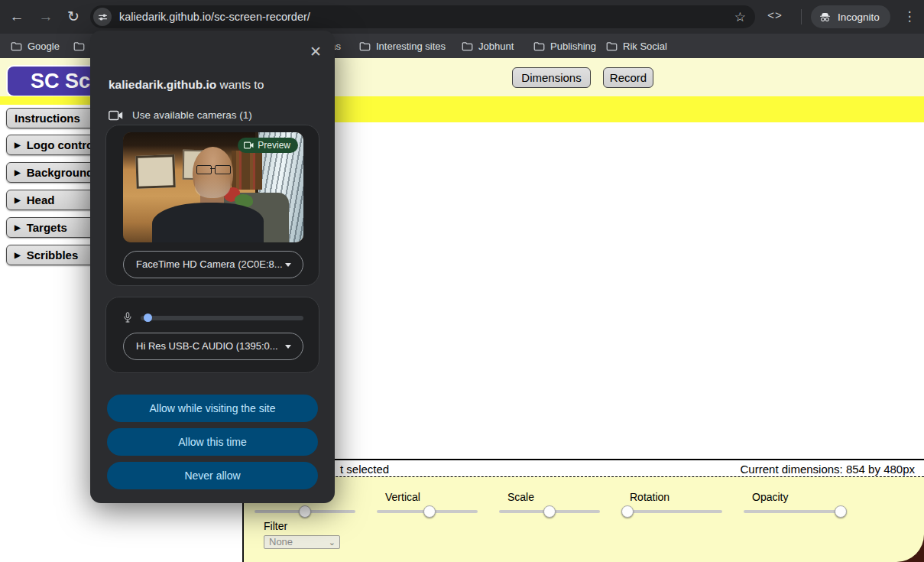 Image resolution: width=924 pixels, height=562 pixels. I want to click on glasses-right-lens, so click(223, 170).